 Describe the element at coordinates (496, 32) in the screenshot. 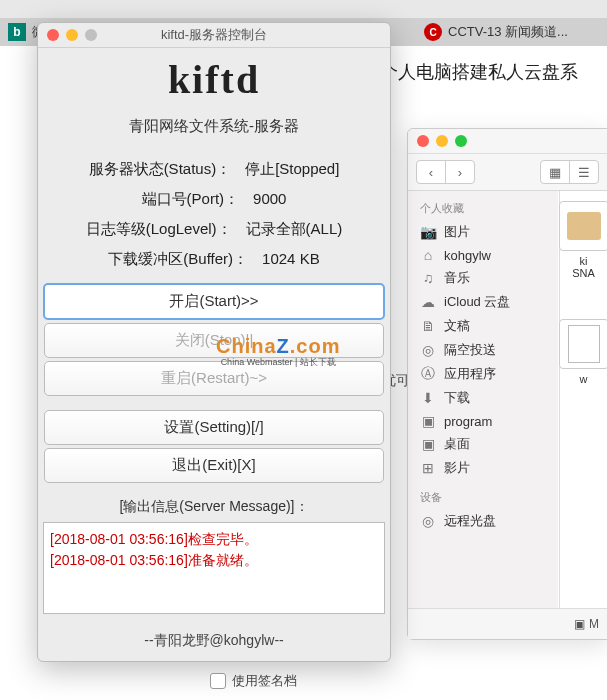

I see `browser-tab-cctv: C CCTV-13 新闻频道...` at that location.